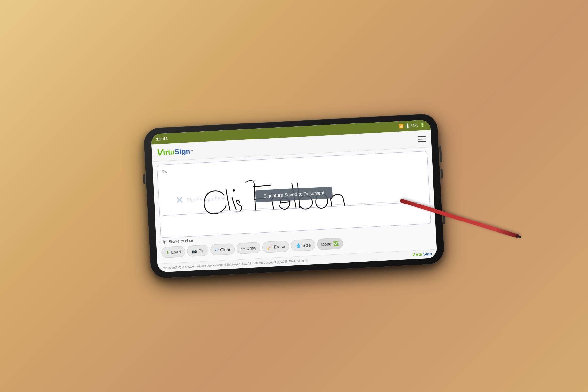 This screenshot has height=392, width=588. I want to click on pic-icon: 📷, so click(194, 251).